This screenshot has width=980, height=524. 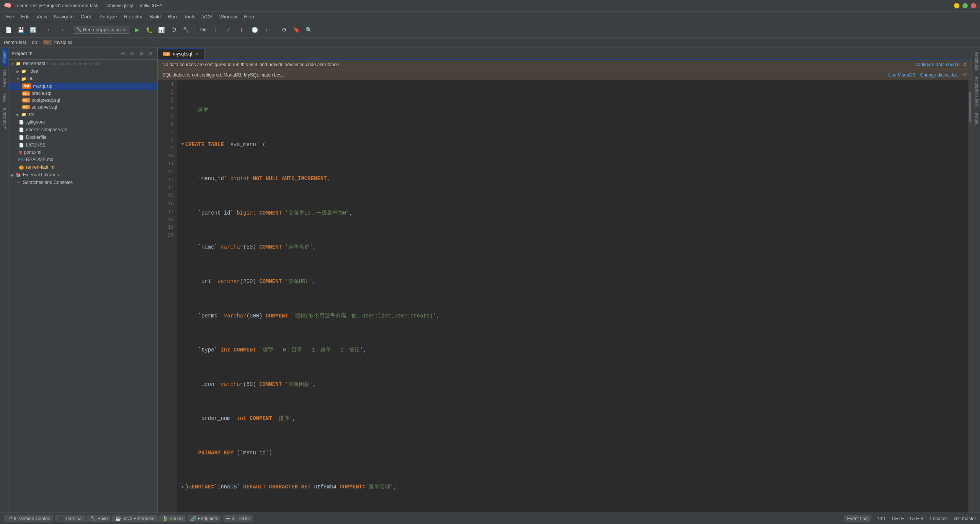 What do you see at coordinates (149, 30) in the screenshot?
I see `debug-button: 🐛` at bounding box center [149, 30].